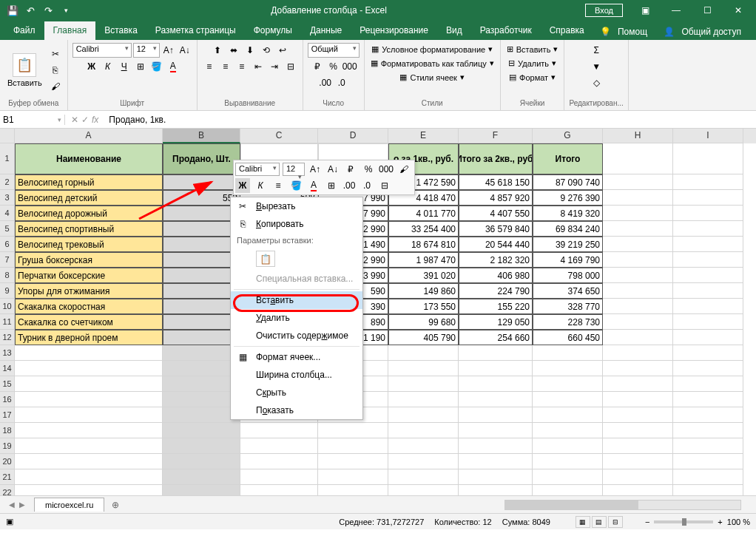 This screenshot has width=756, height=536. What do you see at coordinates (496, 337) in the screenshot?
I see `cell: 254 660` at bounding box center [496, 337].